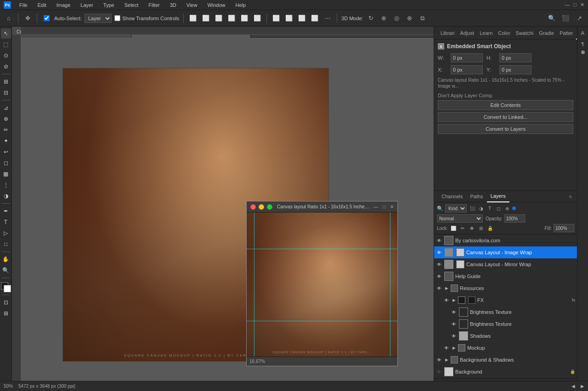 This screenshot has height=391, width=588. Describe the element at coordinates (509, 348) in the screenshot. I see `layer-mockup: 👁 ▶ Mockup` at that location.